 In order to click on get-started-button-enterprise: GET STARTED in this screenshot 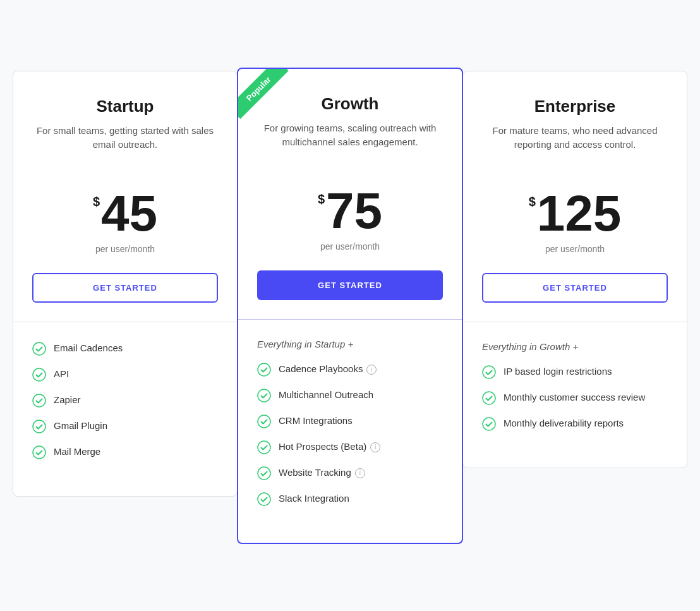, I will do `click(575, 288)`.